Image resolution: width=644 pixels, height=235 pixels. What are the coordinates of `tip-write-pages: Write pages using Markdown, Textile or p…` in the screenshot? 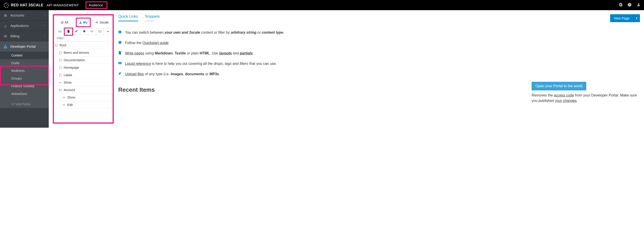 It's located at (379, 53).